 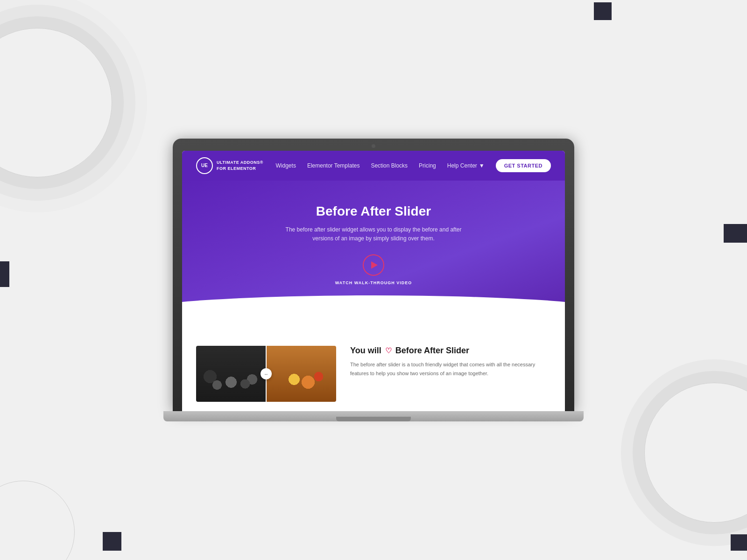 What do you see at coordinates (374, 265) in the screenshot?
I see `play-icon` at bounding box center [374, 265].